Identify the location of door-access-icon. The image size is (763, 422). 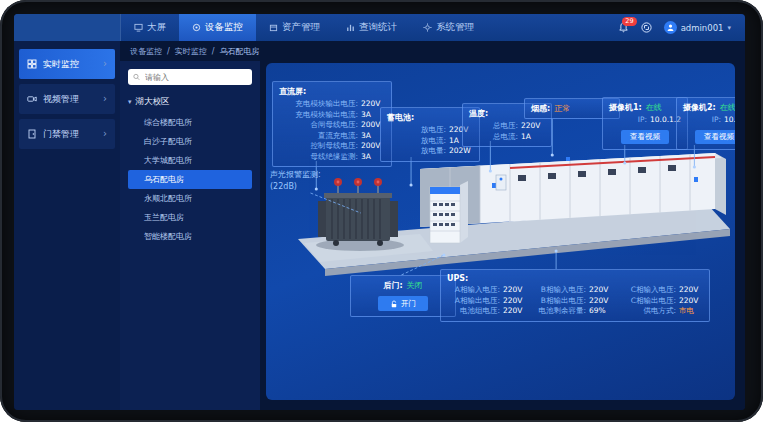
(32, 134).